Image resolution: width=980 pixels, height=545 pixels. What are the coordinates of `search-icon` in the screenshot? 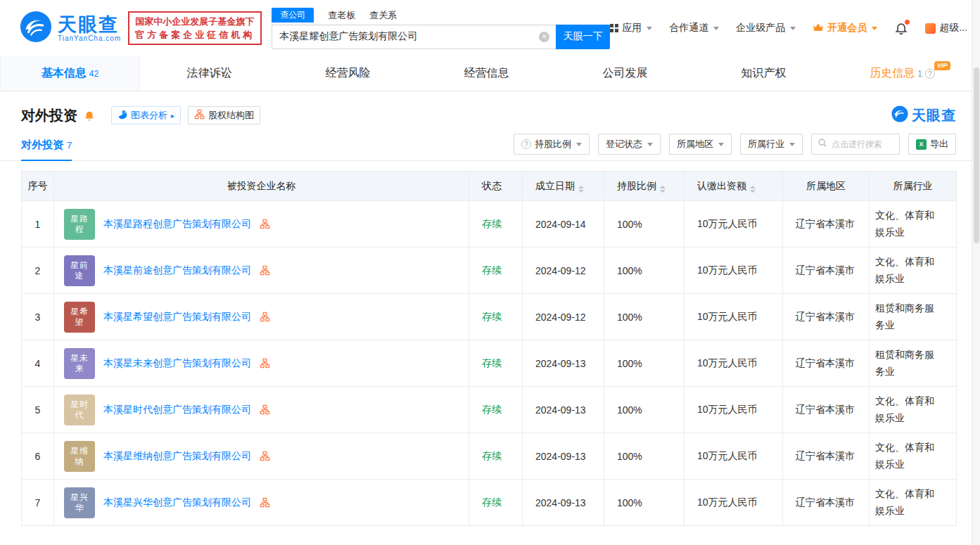 It's located at (822, 144).